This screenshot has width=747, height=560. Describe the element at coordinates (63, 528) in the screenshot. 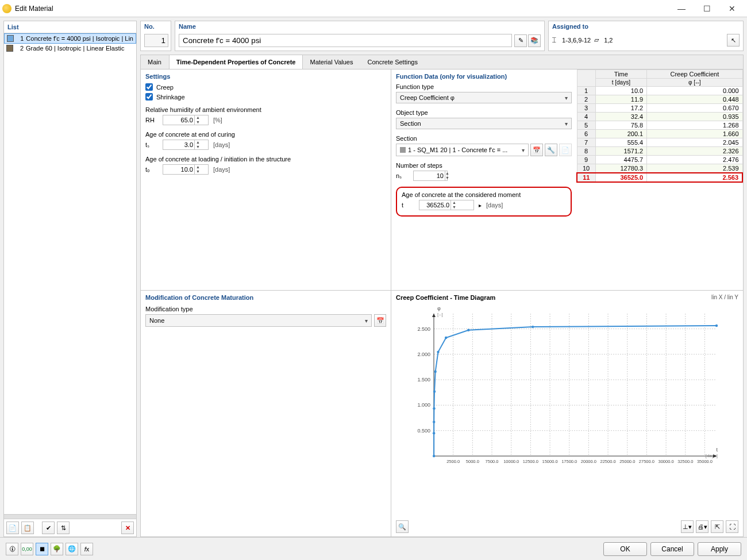

I see `sort-button: ⇅` at that location.